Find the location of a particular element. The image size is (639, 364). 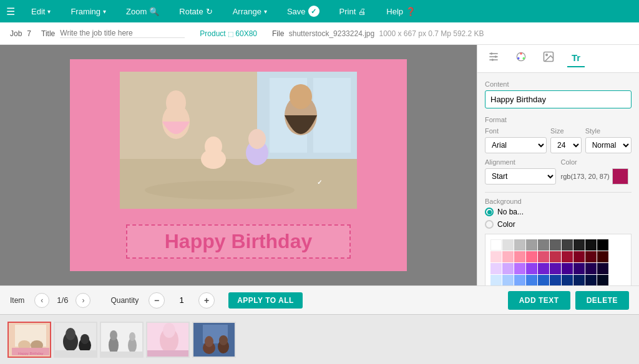

arrange-label: Arrange is located at coordinates (247, 11).